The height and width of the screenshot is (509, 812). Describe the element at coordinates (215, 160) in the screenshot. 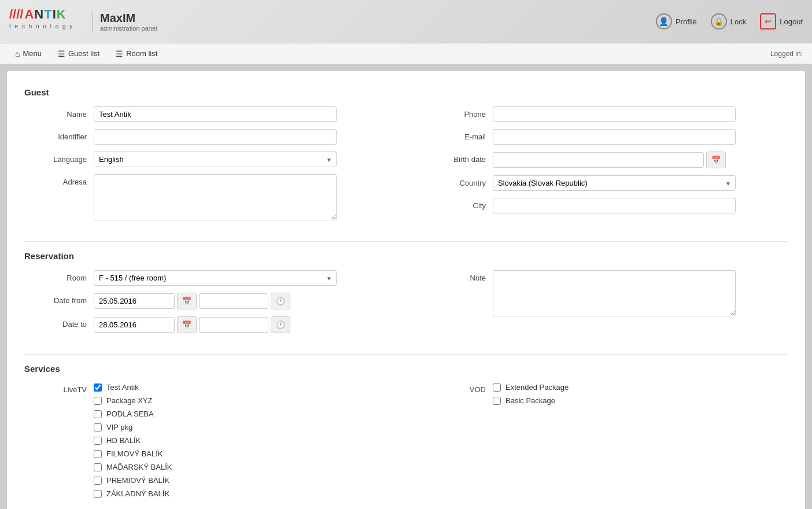

I see `language-select: English Slovak Czech German French` at that location.